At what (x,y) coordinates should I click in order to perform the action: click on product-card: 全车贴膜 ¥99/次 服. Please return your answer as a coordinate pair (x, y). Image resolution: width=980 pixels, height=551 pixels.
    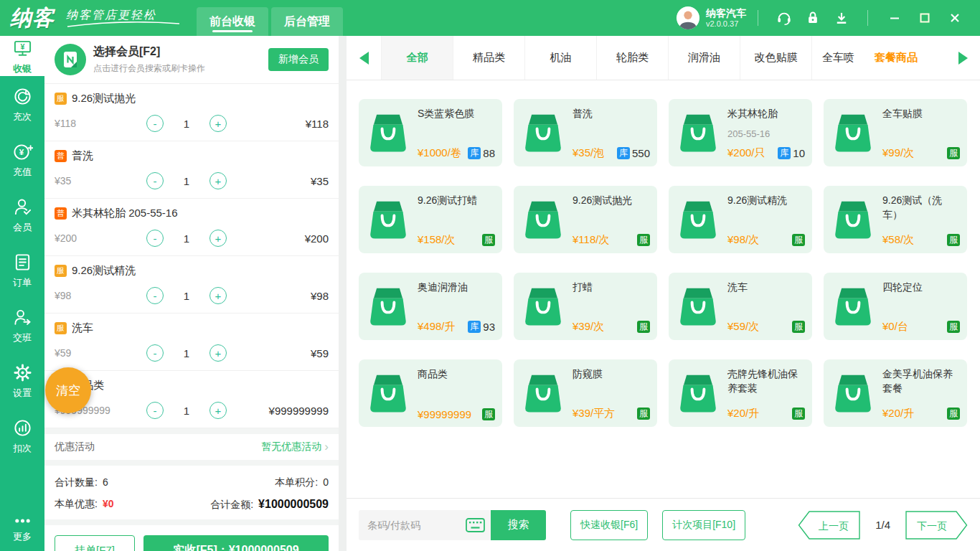
    Looking at the image, I should click on (895, 133).